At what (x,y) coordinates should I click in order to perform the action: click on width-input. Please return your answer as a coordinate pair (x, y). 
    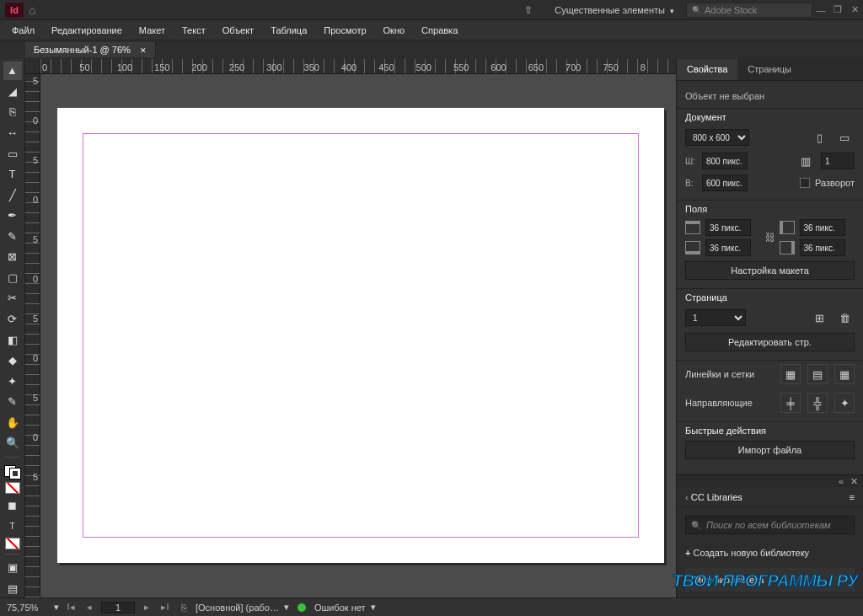
    Looking at the image, I should click on (725, 161).